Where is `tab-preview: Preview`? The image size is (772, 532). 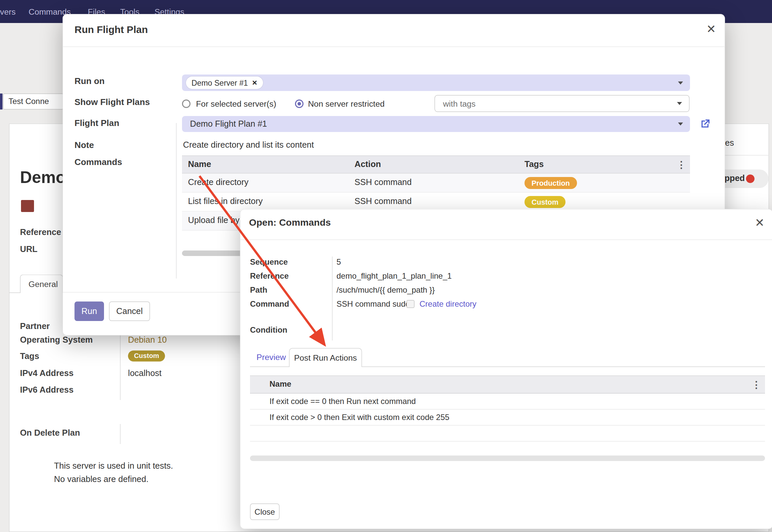
tab-preview: Preview is located at coordinates (271, 357).